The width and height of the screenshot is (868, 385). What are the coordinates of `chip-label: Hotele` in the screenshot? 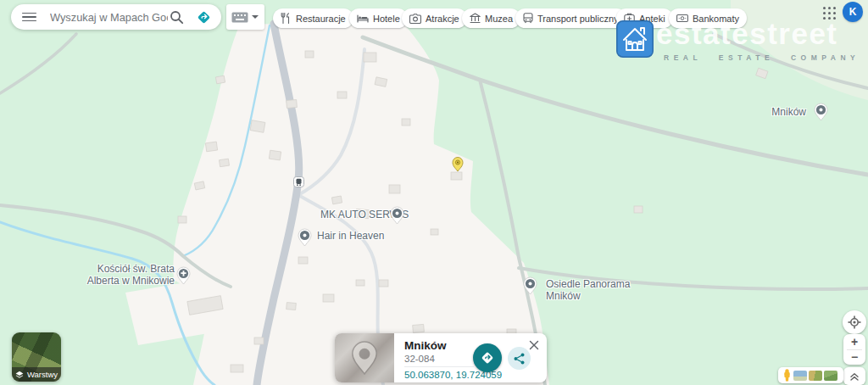 It's located at (387, 19).